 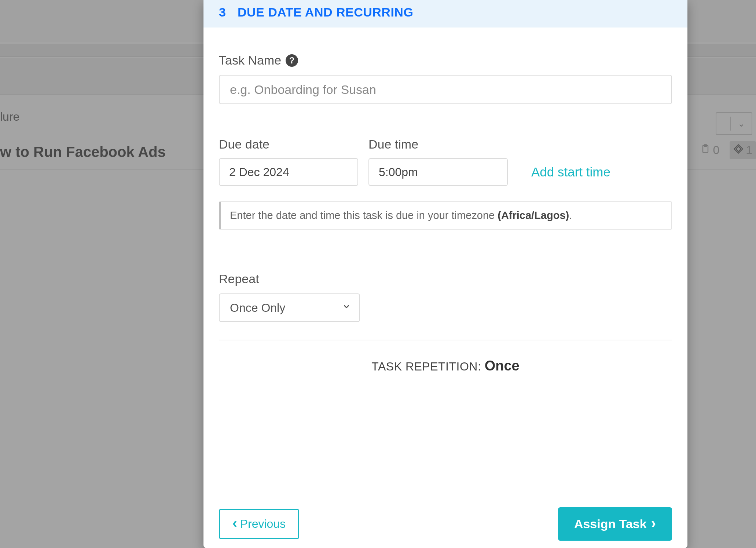 I want to click on add-start-time-link: Add start time, so click(x=571, y=172).